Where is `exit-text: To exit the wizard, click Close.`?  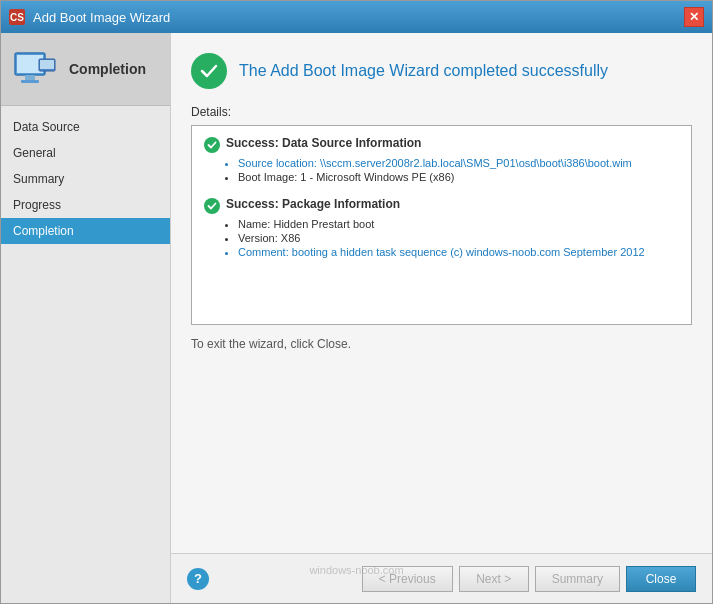
exit-text: To exit the wizard, click Close. is located at coordinates (442, 344).